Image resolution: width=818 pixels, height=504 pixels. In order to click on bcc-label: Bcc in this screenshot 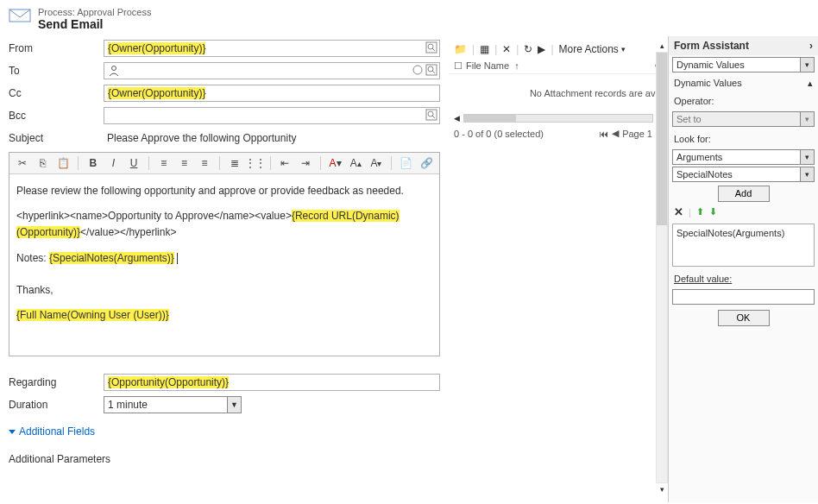, I will do `click(56, 116)`.